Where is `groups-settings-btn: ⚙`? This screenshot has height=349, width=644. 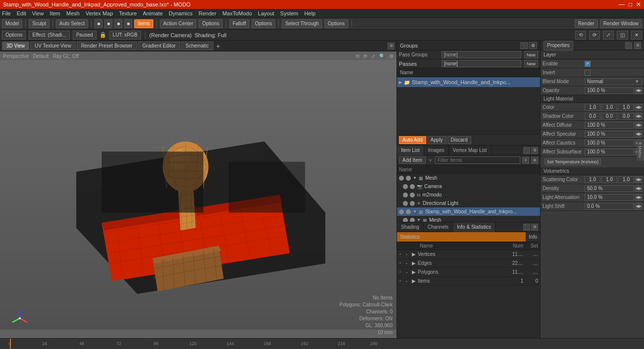 groups-settings-btn: ⚙ is located at coordinates (533, 46).